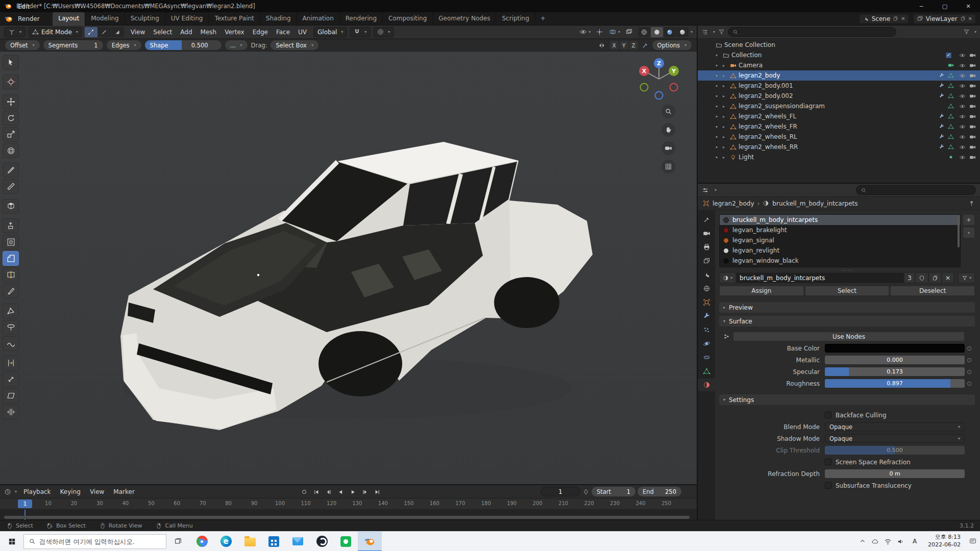  What do you see at coordinates (839, 96) in the screenshot?
I see `outliner-row: •▸legran2_body.002` at bounding box center [839, 96].